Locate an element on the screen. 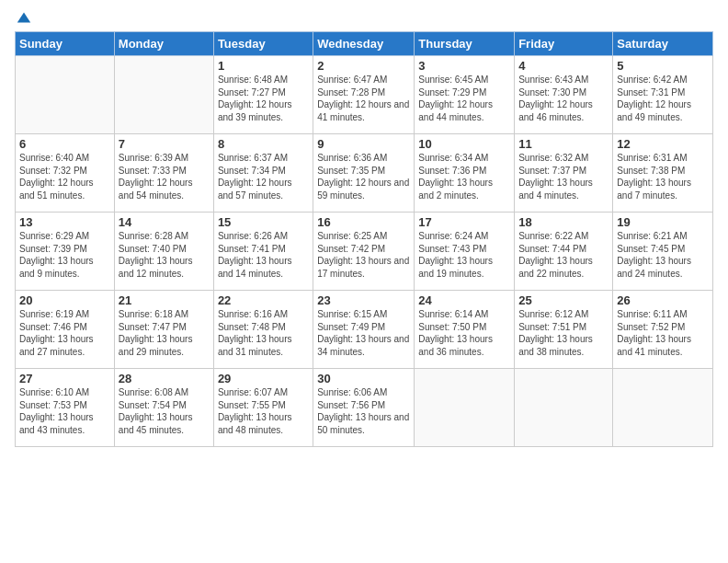 The height and width of the screenshot is (563, 728). calendar-cell: 13Sunrise: 6:29 AM Sunset: 7:39 PM Dayli… is located at coordinates (65, 252).